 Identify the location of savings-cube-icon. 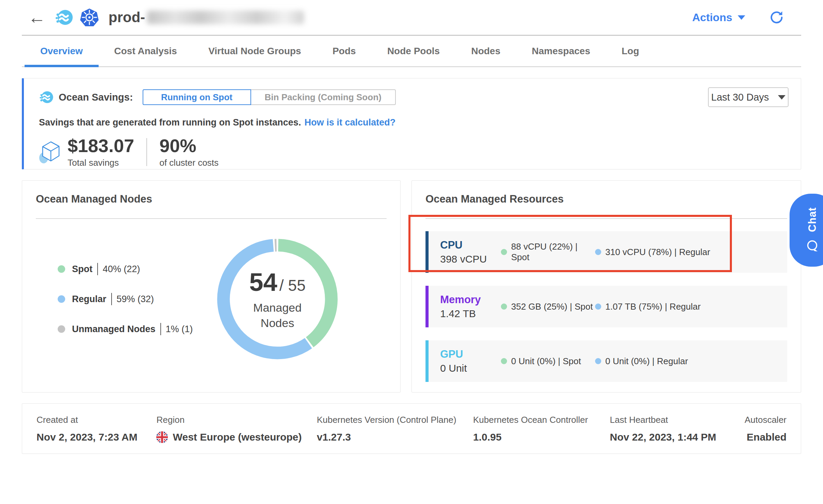
(50, 152).